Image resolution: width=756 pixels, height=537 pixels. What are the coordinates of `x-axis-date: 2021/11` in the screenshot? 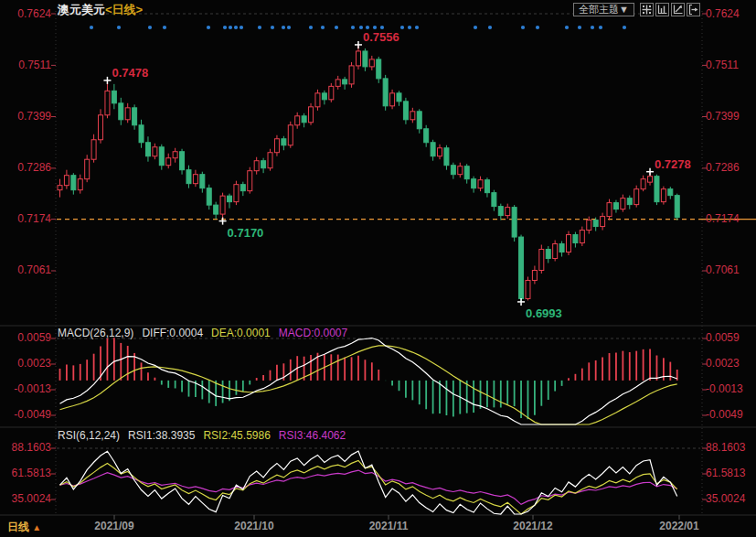 It's located at (389, 526).